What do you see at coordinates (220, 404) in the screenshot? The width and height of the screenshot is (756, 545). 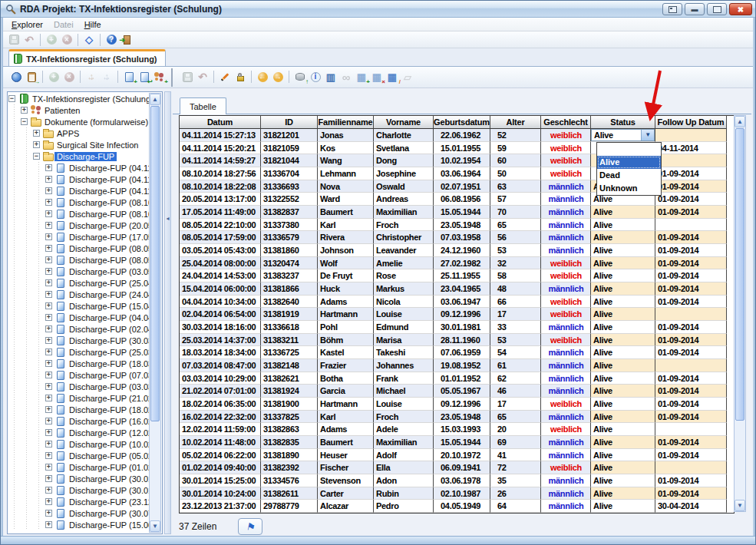 I see `table-cell: 18.02.2014 06:35:00` at bounding box center [220, 404].